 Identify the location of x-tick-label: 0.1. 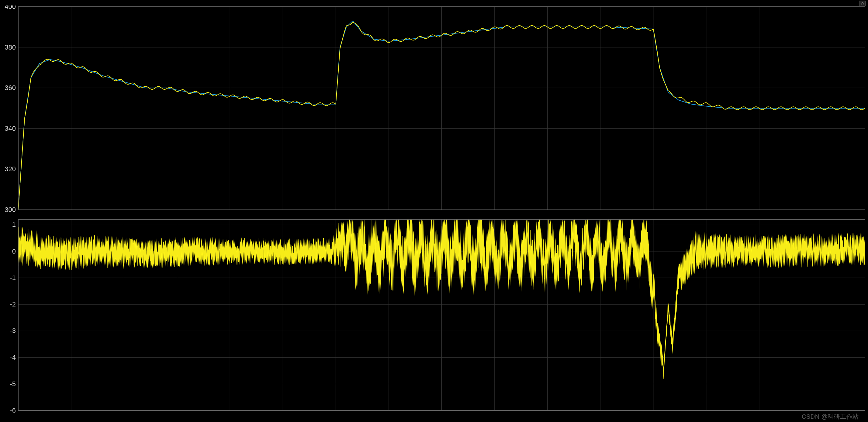
(230, 413).